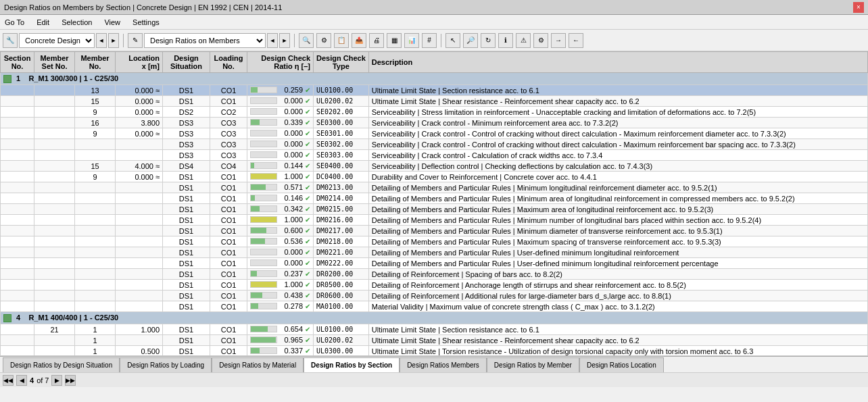 This screenshot has width=868, height=402. Describe the element at coordinates (453, 41) in the screenshot. I see `toolbar-select-icon: ↖` at that location.